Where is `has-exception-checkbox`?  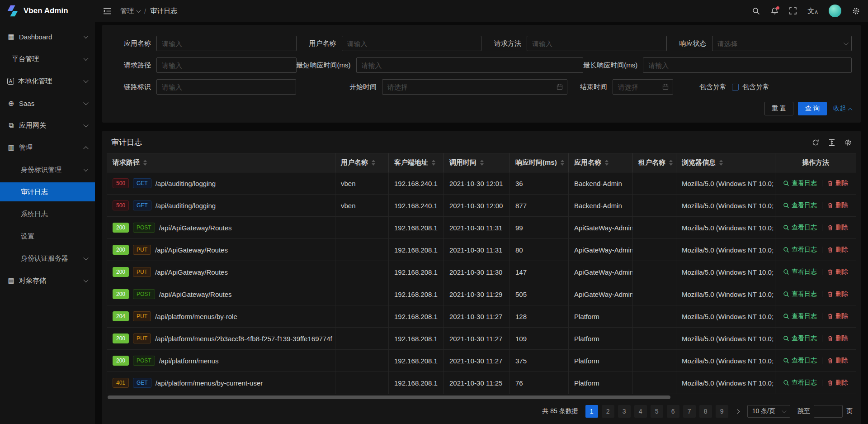 has-exception-checkbox is located at coordinates (735, 87).